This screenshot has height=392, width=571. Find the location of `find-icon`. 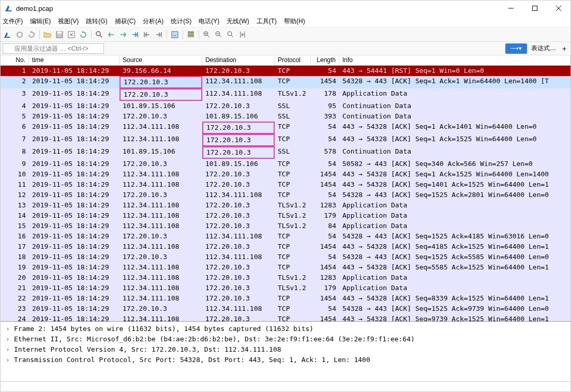

find-icon is located at coordinates (99, 35).